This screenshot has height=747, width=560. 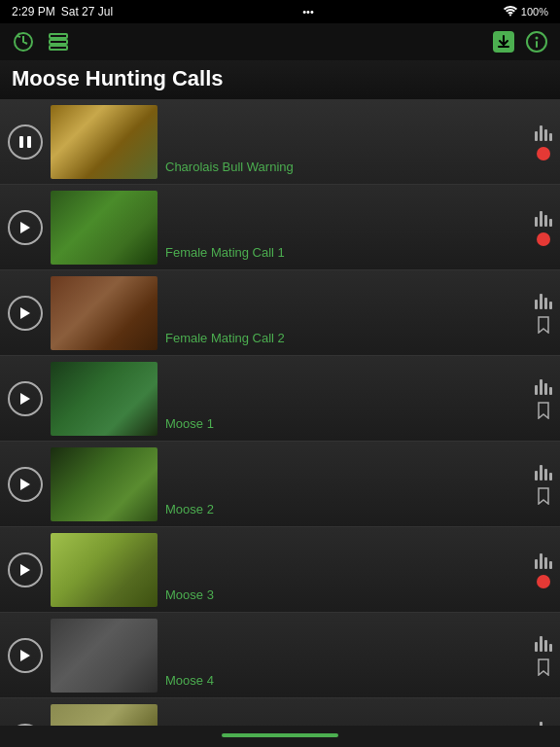 I want to click on status-time: 2:29 PM, so click(x=33, y=12).